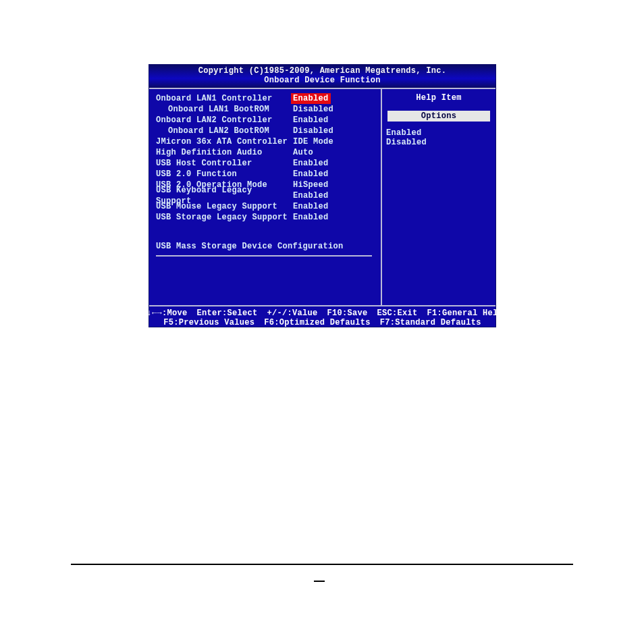 This screenshot has height=644, width=644. What do you see at coordinates (439, 138) in the screenshot?
I see `help-options-list: EnabledDisabled` at bounding box center [439, 138].